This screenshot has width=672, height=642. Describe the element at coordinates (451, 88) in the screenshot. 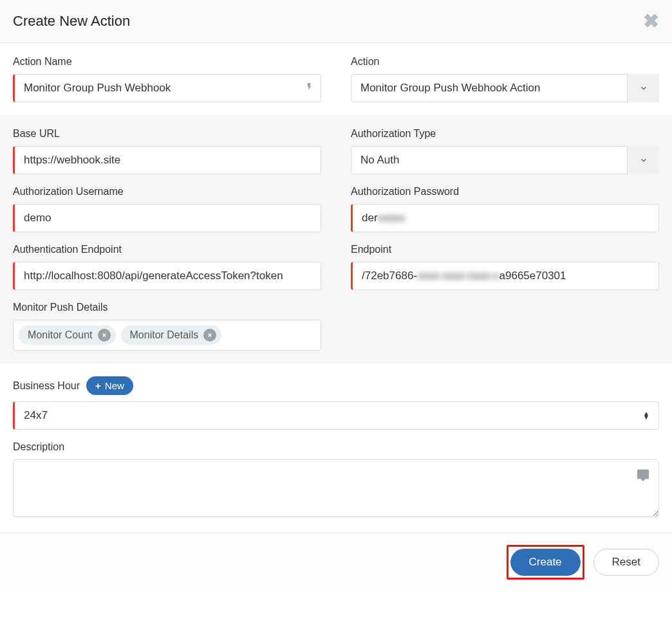

I see `action-type-value: Monitor Group Push Webhook Action` at that location.